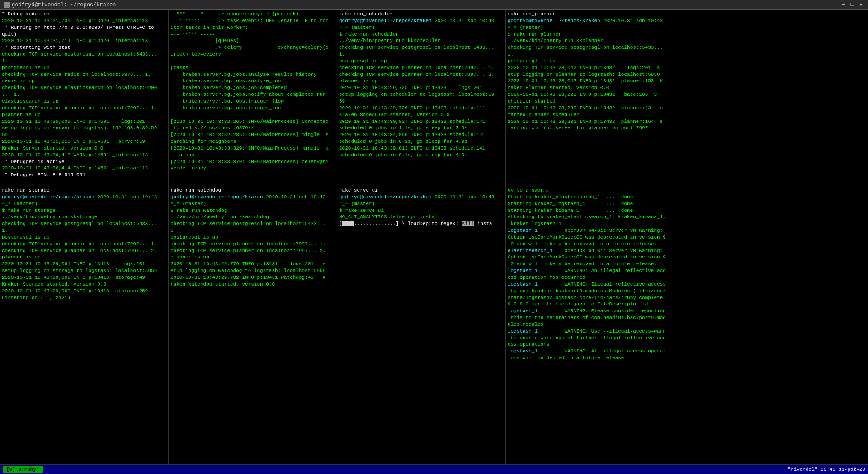 This screenshot has width=868, height=474. What do you see at coordinates (84, 95) in the screenshot?
I see `pane-top-left-content: * Debug mode: on 2020-10-31 10:43:31,709…` at bounding box center [84, 95].